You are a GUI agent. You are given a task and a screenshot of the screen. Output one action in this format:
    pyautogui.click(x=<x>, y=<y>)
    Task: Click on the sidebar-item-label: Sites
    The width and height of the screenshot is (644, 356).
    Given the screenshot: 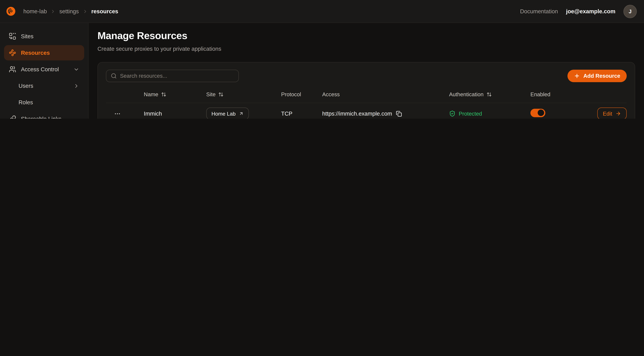 What is the action you would take?
    pyautogui.click(x=27, y=36)
    